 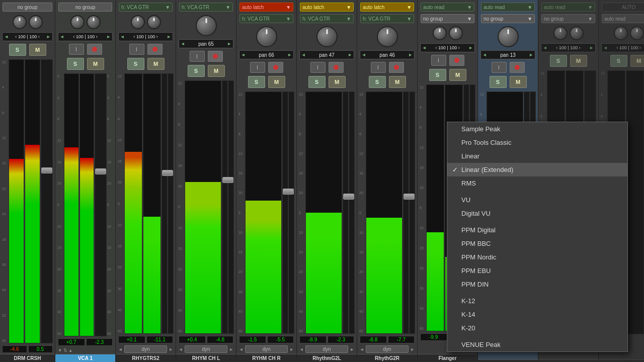 What do you see at coordinates (123, 37) in the screenshot?
I see `pan-left-rhygtrs2: ◄` at bounding box center [123, 37].